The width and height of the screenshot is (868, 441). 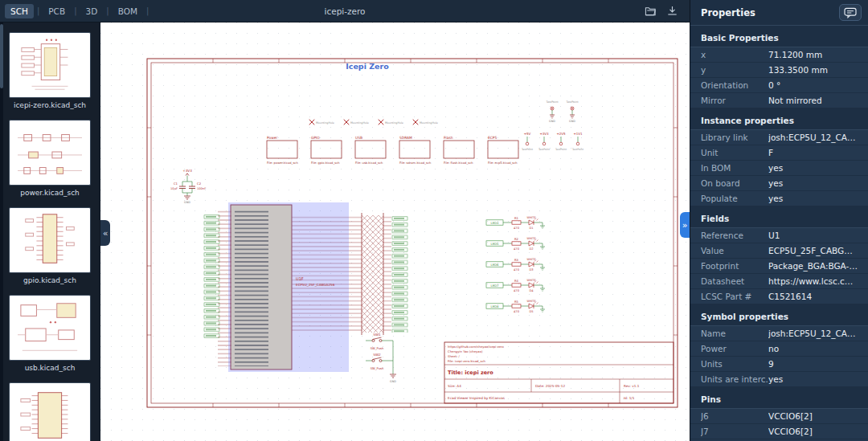 I want to click on property-value: 9, so click(x=813, y=364).